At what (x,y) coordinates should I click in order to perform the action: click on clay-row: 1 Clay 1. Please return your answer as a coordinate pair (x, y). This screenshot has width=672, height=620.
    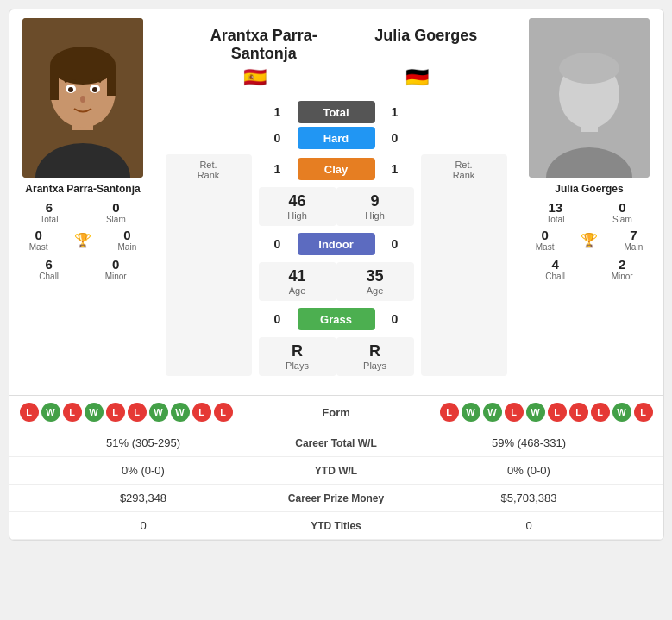
    Looking at the image, I should click on (336, 169).